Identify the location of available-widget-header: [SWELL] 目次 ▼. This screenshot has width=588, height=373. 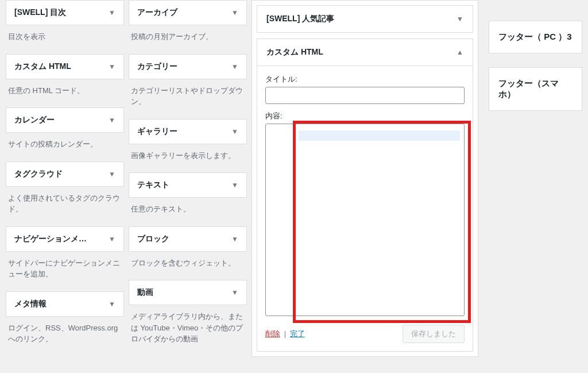
(65, 13).